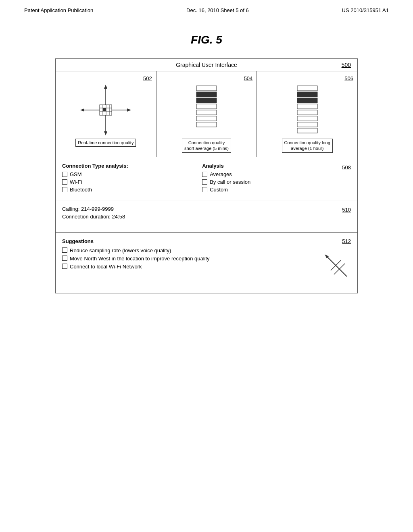 This screenshot has height=532, width=413. I want to click on signal-label-502: Real-time connection quality, so click(106, 143).